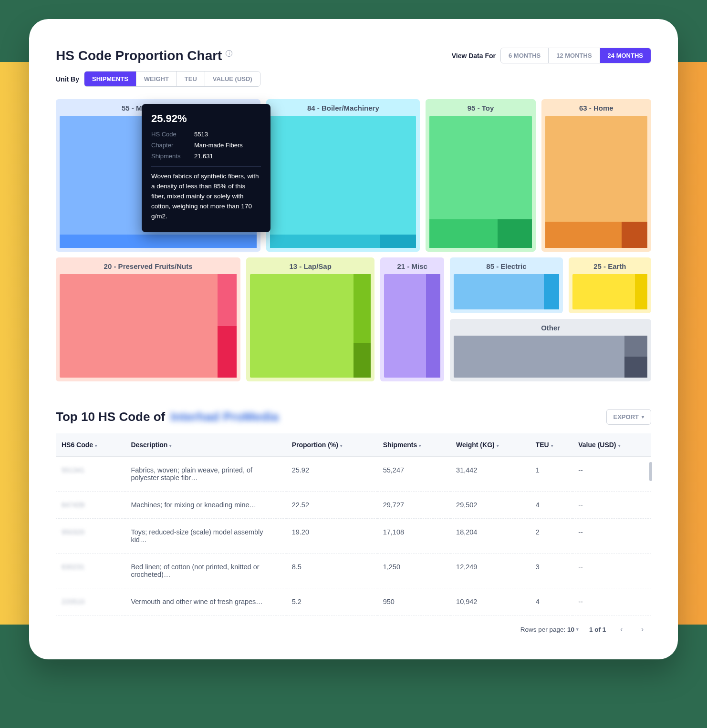  What do you see at coordinates (414, 536) in the screenshot?
I see `cell-shipments: 17,108` at bounding box center [414, 536].